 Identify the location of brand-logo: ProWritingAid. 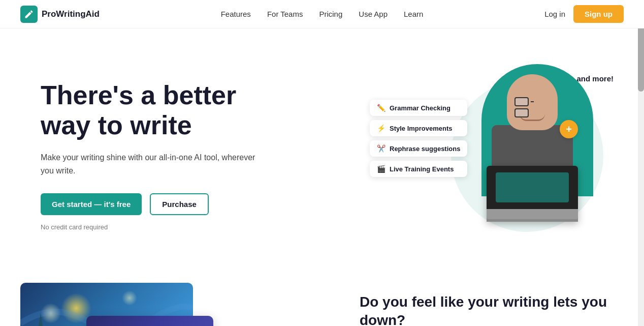
(60, 14).